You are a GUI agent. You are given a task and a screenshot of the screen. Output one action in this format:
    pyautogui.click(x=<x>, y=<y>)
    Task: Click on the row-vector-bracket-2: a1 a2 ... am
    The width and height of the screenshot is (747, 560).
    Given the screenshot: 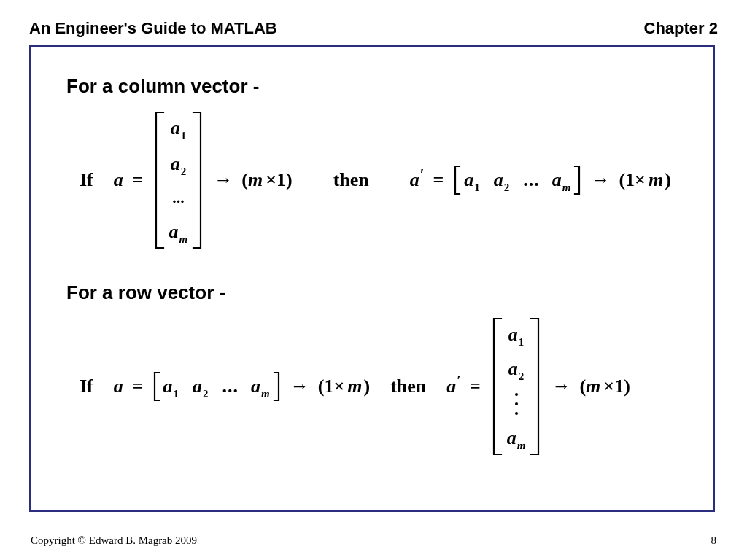 What is the action you would take?
    pyautogui.click(x=217, y=386)
    